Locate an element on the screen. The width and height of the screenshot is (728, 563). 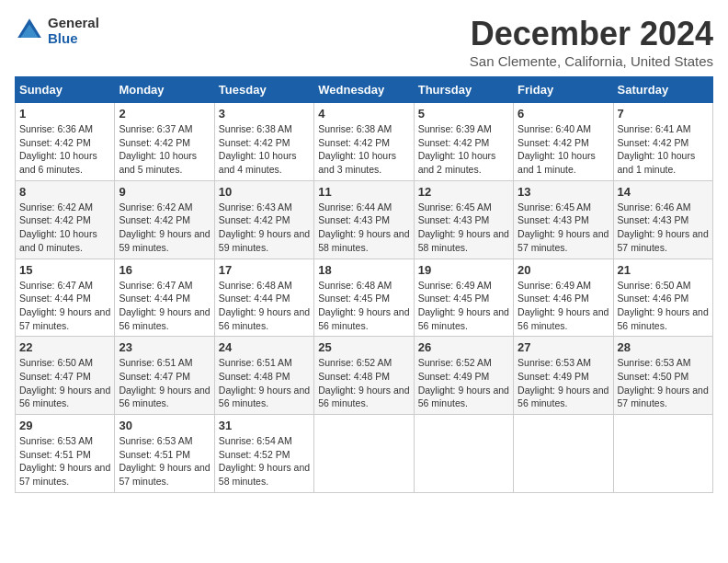
day-details: Sunrise: 6:51 AMSunset: 4:47 PMDaylight:… is located at coordinates (164, 383).